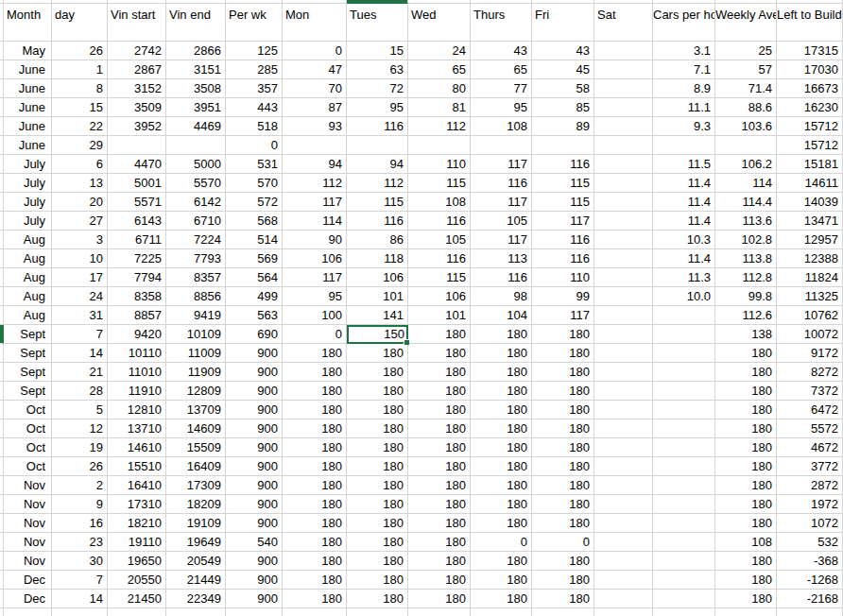 The image size is (843, 616). I want to click on cell-month: July, so click(28, 221).